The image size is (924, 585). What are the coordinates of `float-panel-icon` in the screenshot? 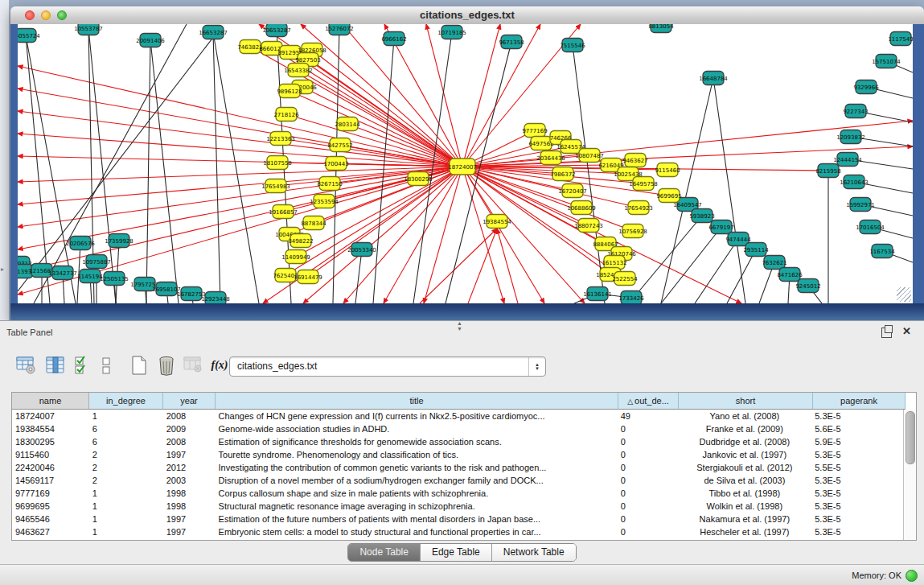 It's located at (886, 333).